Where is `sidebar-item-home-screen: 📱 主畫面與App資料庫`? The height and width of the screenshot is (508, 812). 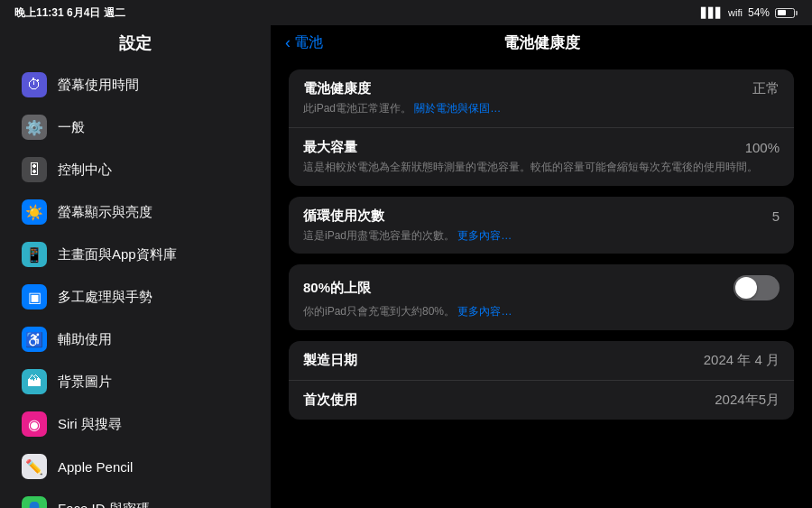 sidebar-item-home-screen: 📱 主畫面與App資料庫 is located at coordinates (135, 254).